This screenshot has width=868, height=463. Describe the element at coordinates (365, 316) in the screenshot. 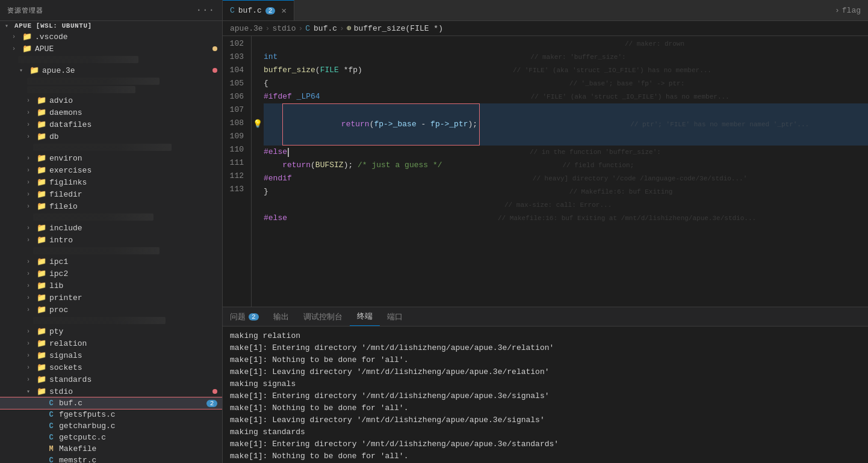

I see `panel-tab-terminal: 终端` at that location.